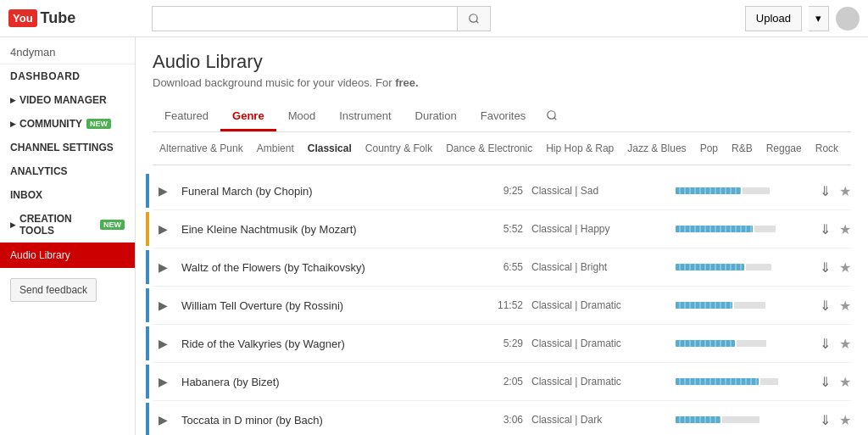  I want to click on search-bar, so click(321, 19).